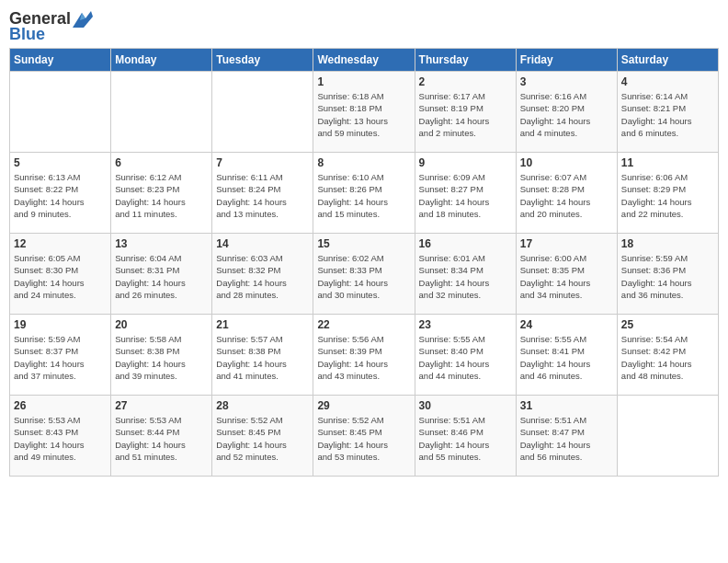 This screenshot has width=728, height=563. What do you see at coordinates (364, 193) in the screenshot?
I see `calendar-cell: 8Sunrise: 6:10 AMSunset: 8:26 PMDaylight…` at bounding box center [364, 193].